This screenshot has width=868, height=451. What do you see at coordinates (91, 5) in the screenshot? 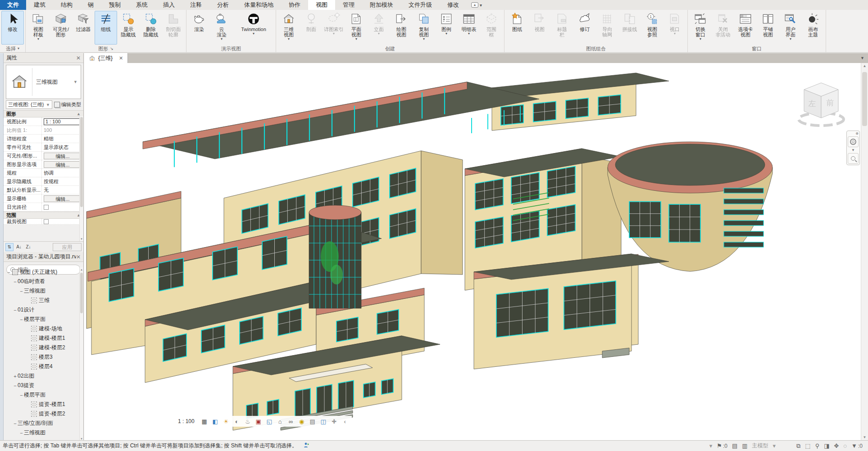
I see `ribbon-tab-钢: 钢` at bounding box center [91, 5].